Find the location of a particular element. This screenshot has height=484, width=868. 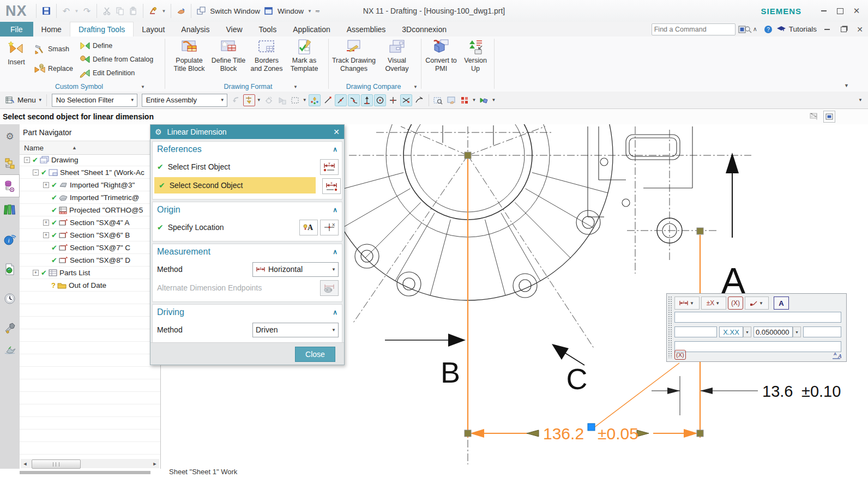

tab-application: Application is located at coordinates (312, 29).